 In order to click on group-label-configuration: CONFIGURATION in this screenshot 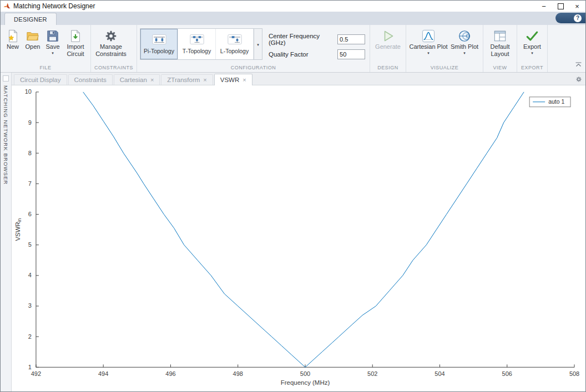, I will do `click(253, 68)`.